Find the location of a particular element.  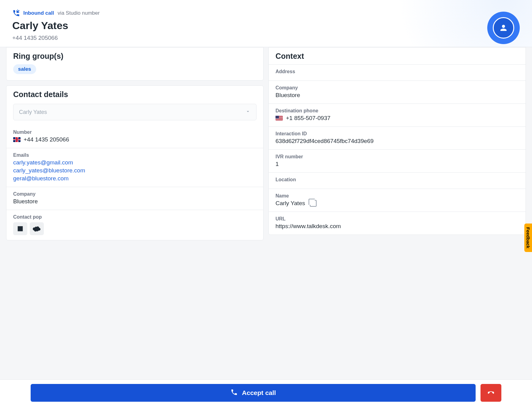

contact-company-block: Company Bluestore is located at coordinates (135, 198).